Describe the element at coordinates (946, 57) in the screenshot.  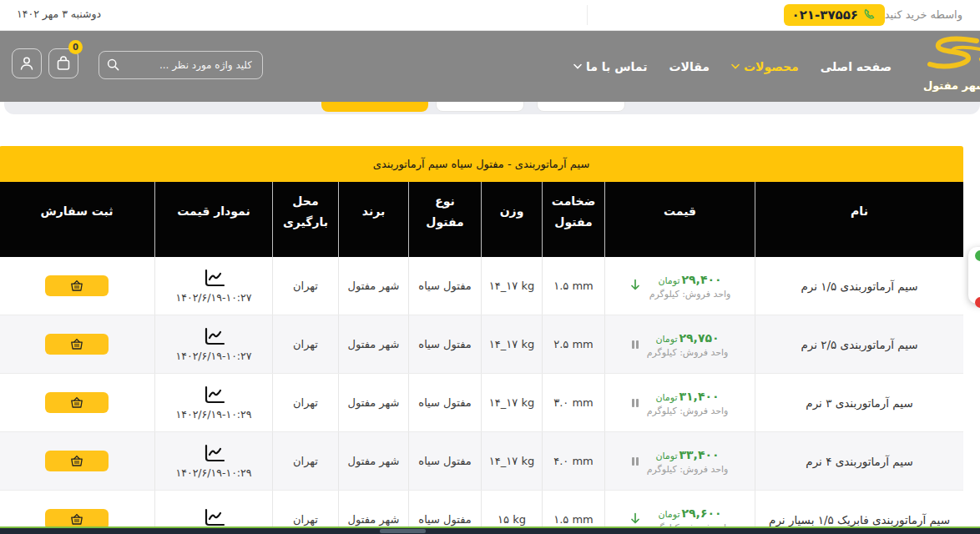
I see `logo-mark-icon` at that location.